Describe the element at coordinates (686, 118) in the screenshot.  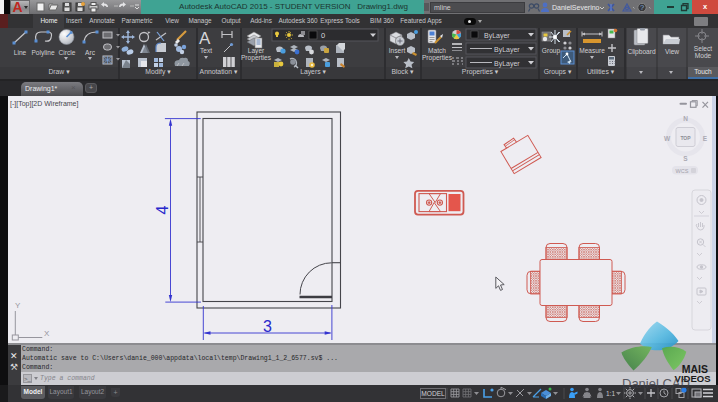
I see `svg-text: N` at that location.